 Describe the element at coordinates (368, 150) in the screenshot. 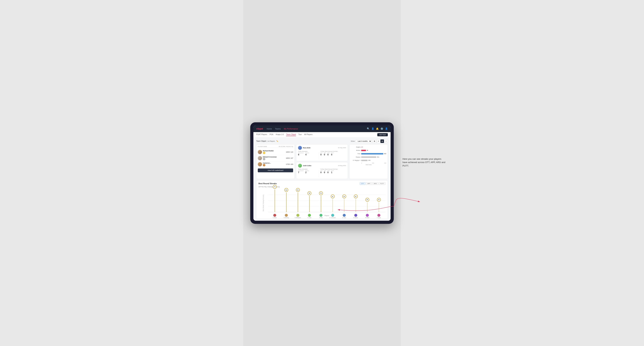

I see `chart-value-birdies: 96` at that location.